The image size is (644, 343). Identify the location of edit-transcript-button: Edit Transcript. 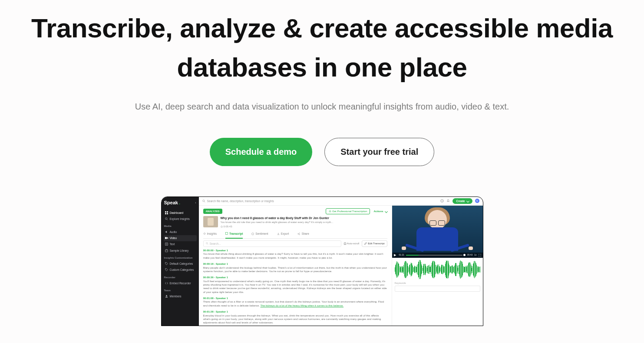
(374, 243).